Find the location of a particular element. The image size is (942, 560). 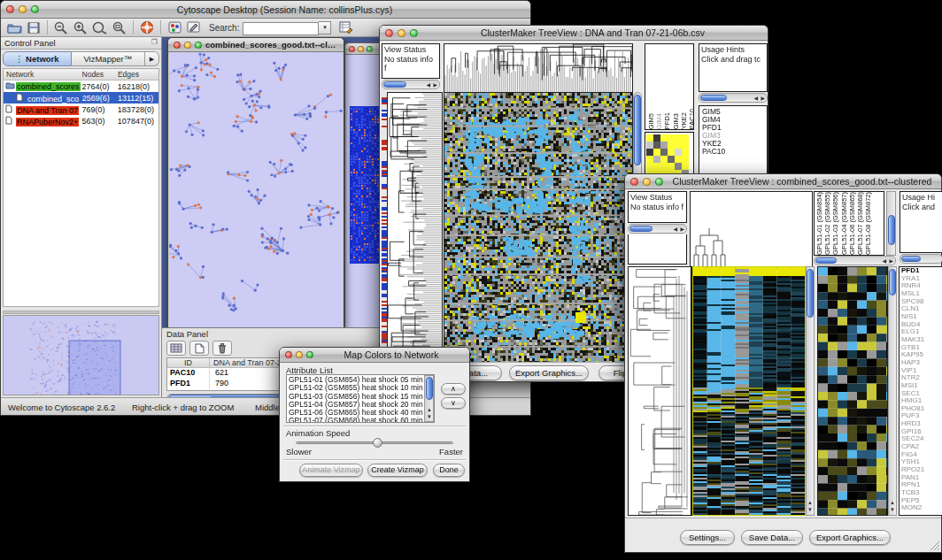

array-label: GPL51-06 (GSM865) is located at coordinates (852, 223).